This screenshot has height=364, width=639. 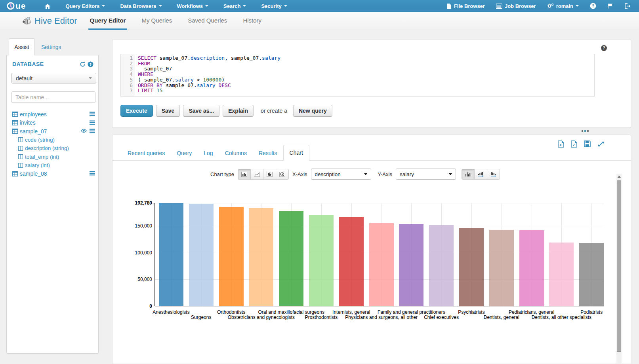 What do you see at coordinates (127, 69) in the screenshot?
I see `line-number: 3` at bounding box center [127, 69].